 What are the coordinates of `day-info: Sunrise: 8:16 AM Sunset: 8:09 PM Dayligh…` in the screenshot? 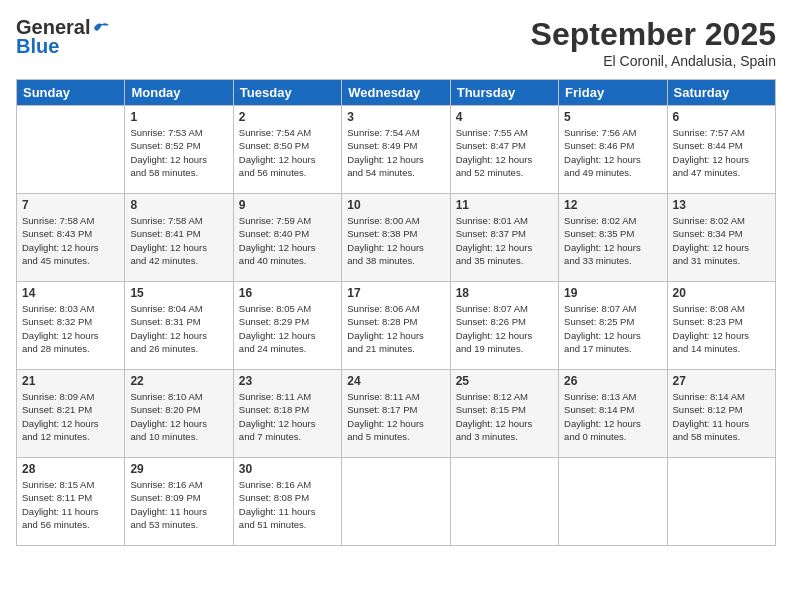 It's located at (178, 504).